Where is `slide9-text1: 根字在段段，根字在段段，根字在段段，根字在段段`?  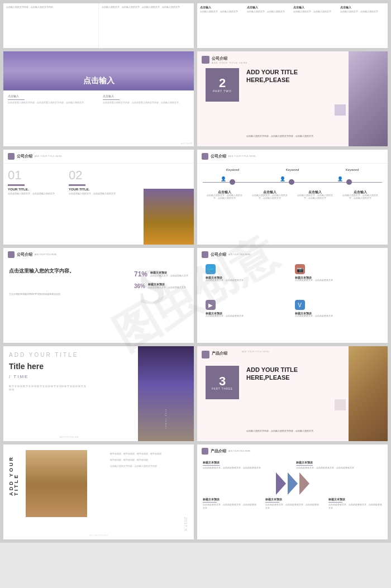 slide9-text1: 根字在段段，根字在段段，根字在段段，根字在段段 is located at coordinates (144, 455).